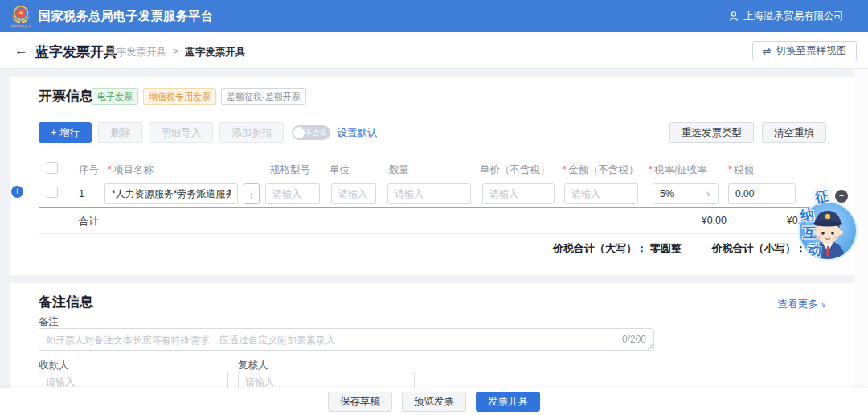 This screenshot has height=415, width=868. I want to click on total-label: 合计, so click(88, 222).